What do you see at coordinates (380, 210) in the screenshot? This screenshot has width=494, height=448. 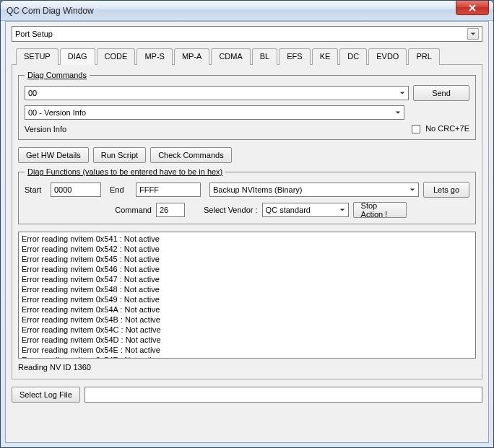 I see `stop-action-button: Stop Action !` at bounding box center [380, 210].